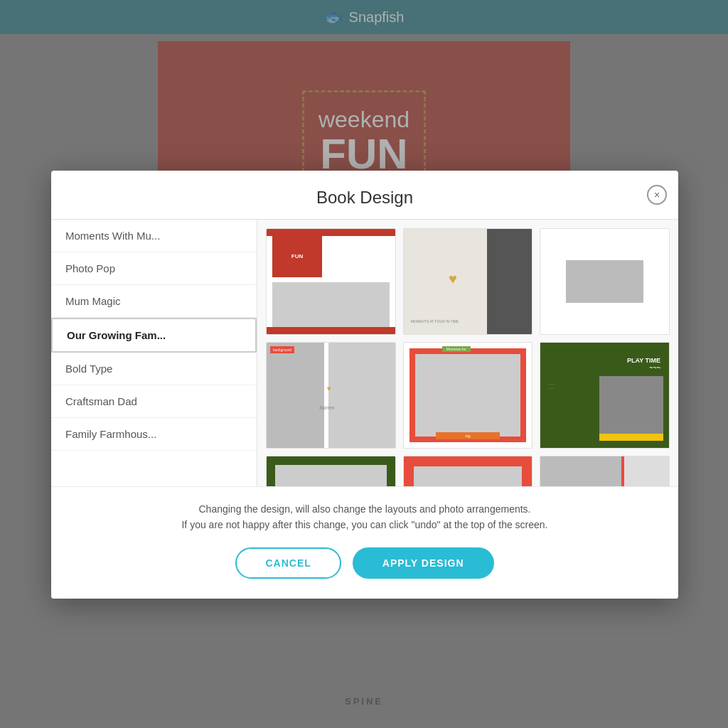 This screenshot has width=728, height=728. Describe the element at coordinates (154, 269) in the screenshot. I see `design-list-item-photo-pop: Photo Pop` at that location.